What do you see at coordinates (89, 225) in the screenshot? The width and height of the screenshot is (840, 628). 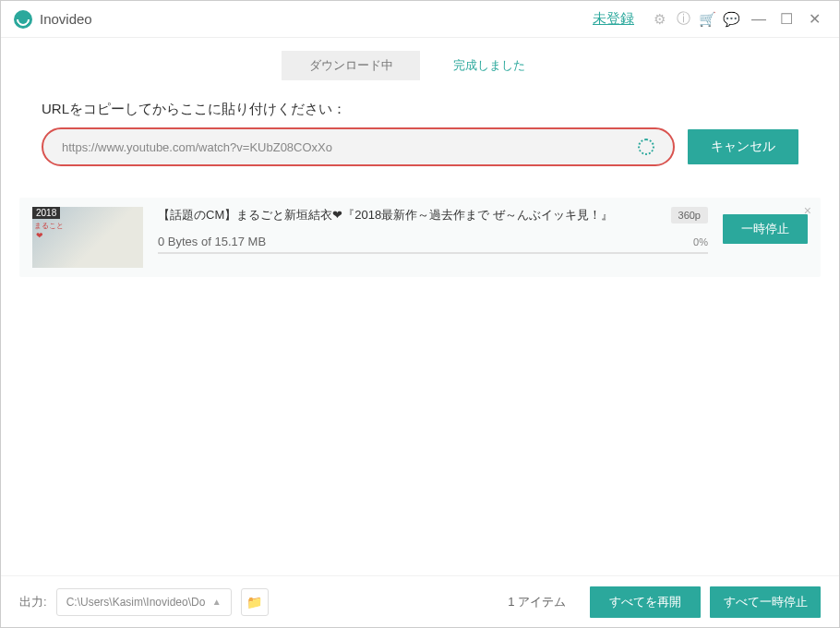 I see `thumb-subtitle: まること` at bounding box center [89, 225].